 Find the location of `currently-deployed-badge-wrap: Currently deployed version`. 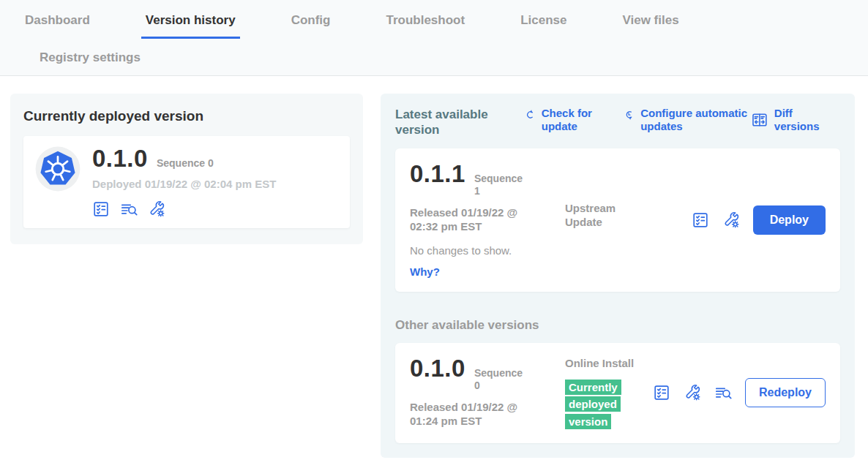

currently-deployed-badge-wrap: Currently deployed version is located at coordinates (596, 404).